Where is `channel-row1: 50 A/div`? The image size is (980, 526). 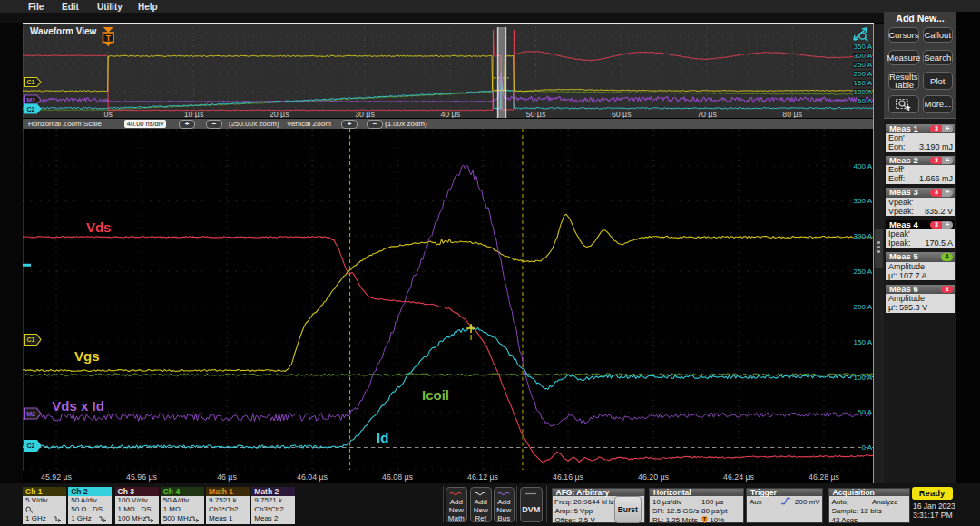
channel-row1: 50 A/div is located at coordinates (83, 501).